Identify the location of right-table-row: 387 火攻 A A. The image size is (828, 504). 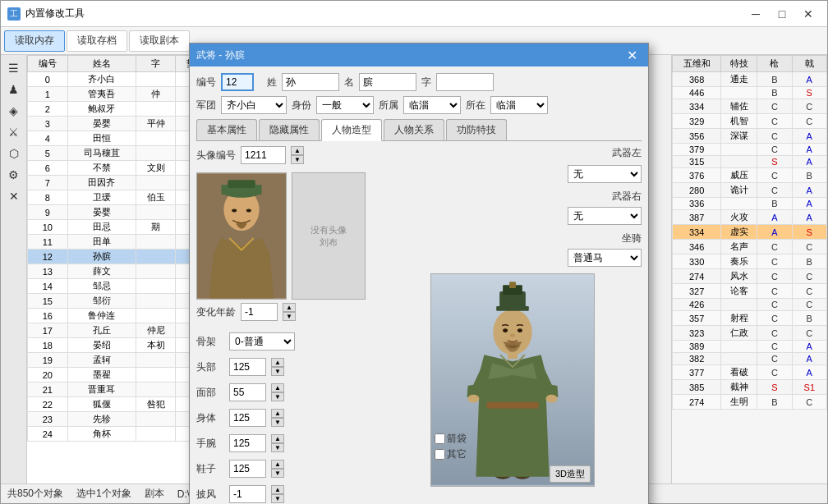
(750, 218).